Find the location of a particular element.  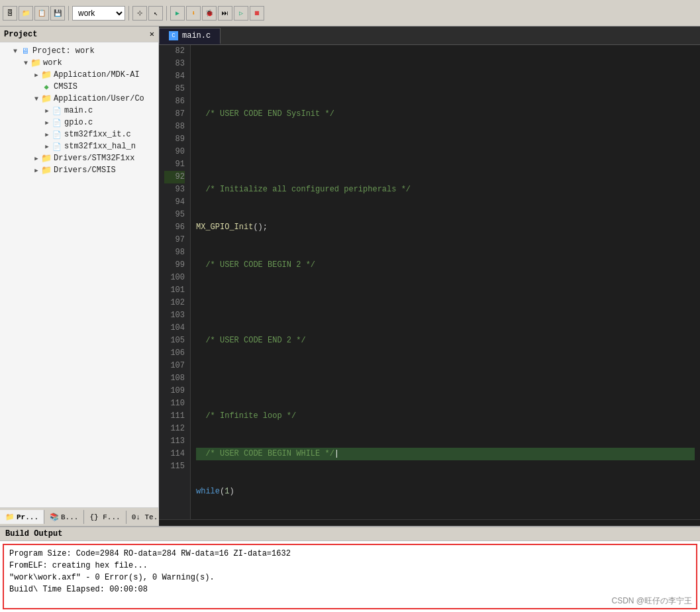

sidebar-tab-functions: {} F... is located at coordinates (105, 517).